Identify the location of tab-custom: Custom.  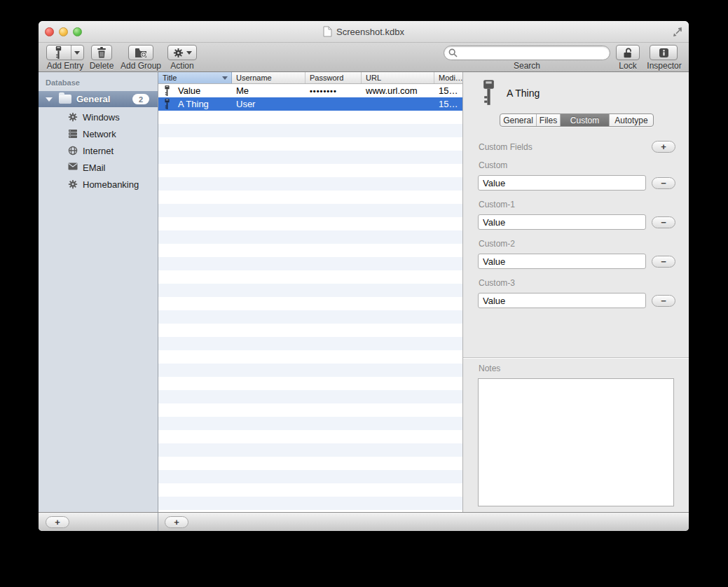
(585, 120).